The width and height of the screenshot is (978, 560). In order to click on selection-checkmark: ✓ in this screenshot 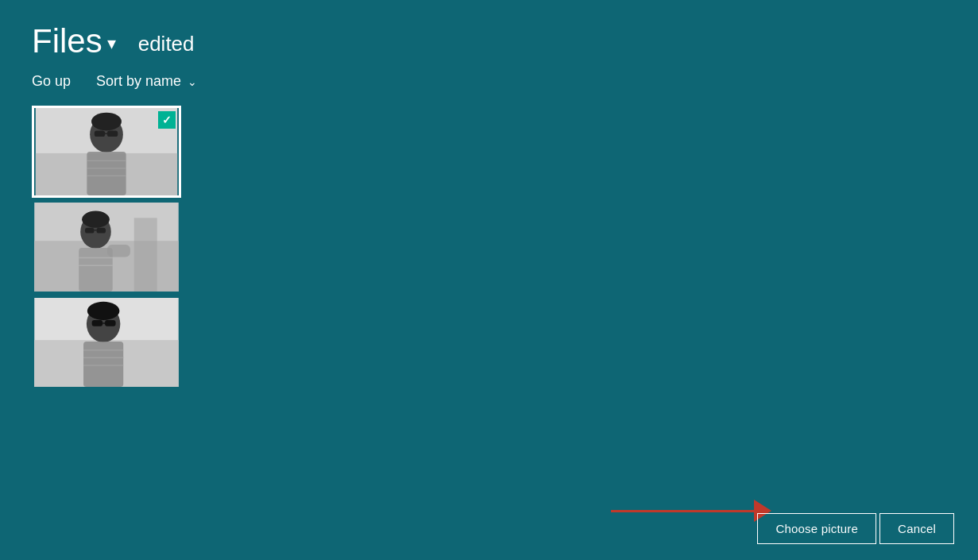, I will do `click(167, 120)`.